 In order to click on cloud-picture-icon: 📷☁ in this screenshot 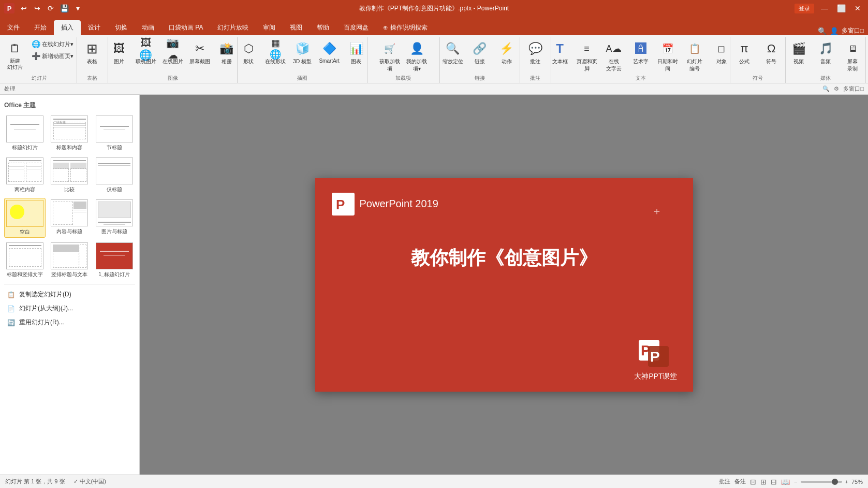, I will do `click(173, 49)`.